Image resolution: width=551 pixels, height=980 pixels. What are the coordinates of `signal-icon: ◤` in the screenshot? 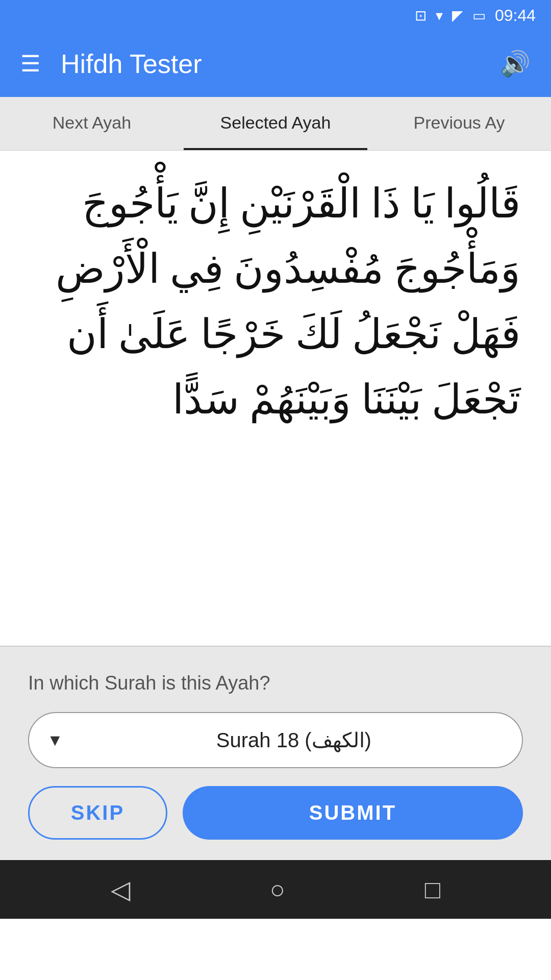 It's located at (458, 15).